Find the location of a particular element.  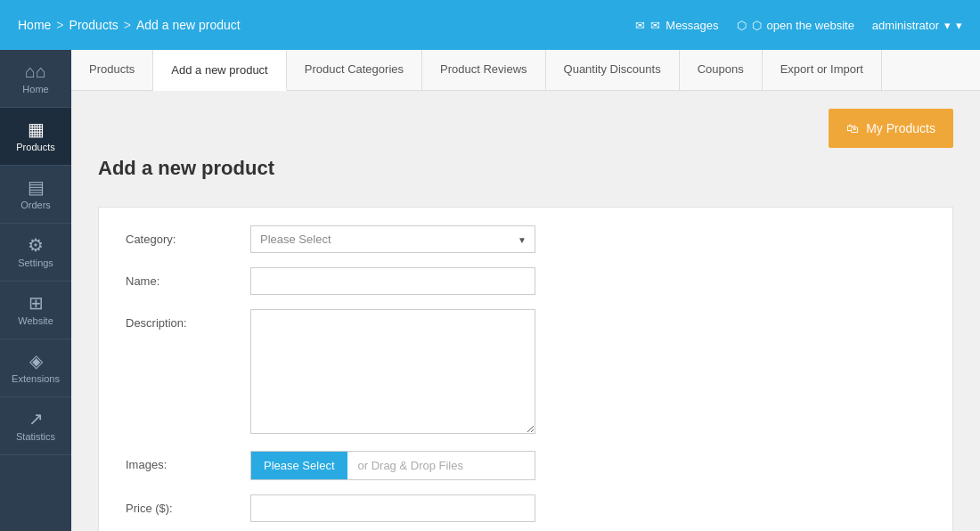

breadcrumb-products: Products is located at coordinates (94, 25).